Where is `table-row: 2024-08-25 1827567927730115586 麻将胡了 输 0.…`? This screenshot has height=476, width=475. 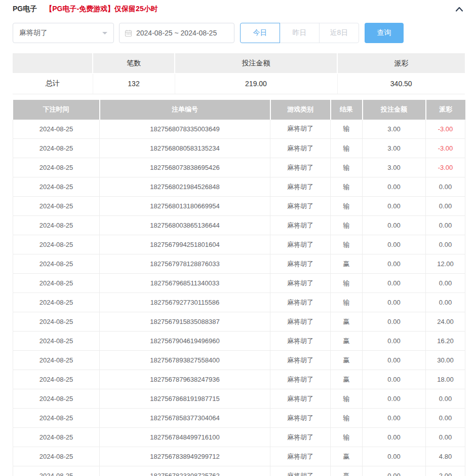
table-row: 2024-08-25 1827567927730115586 麻将胡了 输 0.… is located at coordinates (239, 303).